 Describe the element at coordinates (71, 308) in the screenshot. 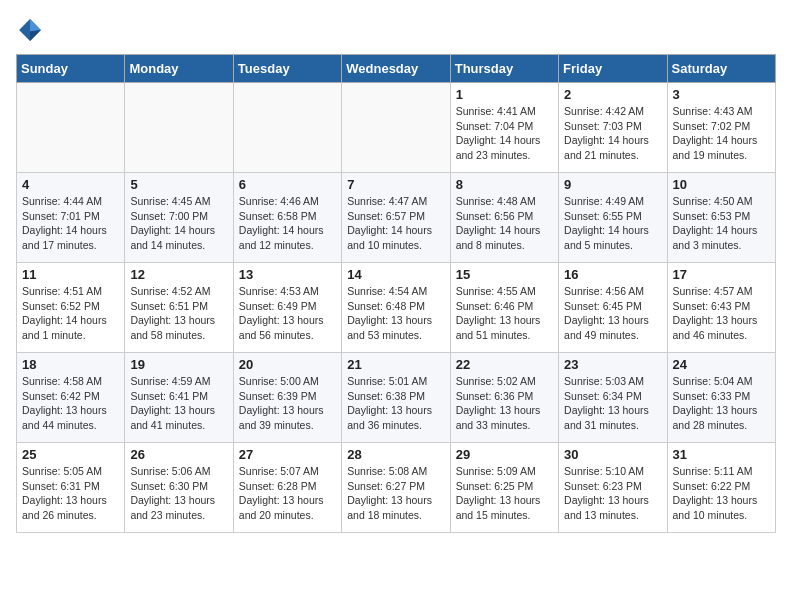

I see `calendar-cell: 11Sunrise: 4:51 AM Sunset: 6:52 PM Dayli…` at that location.